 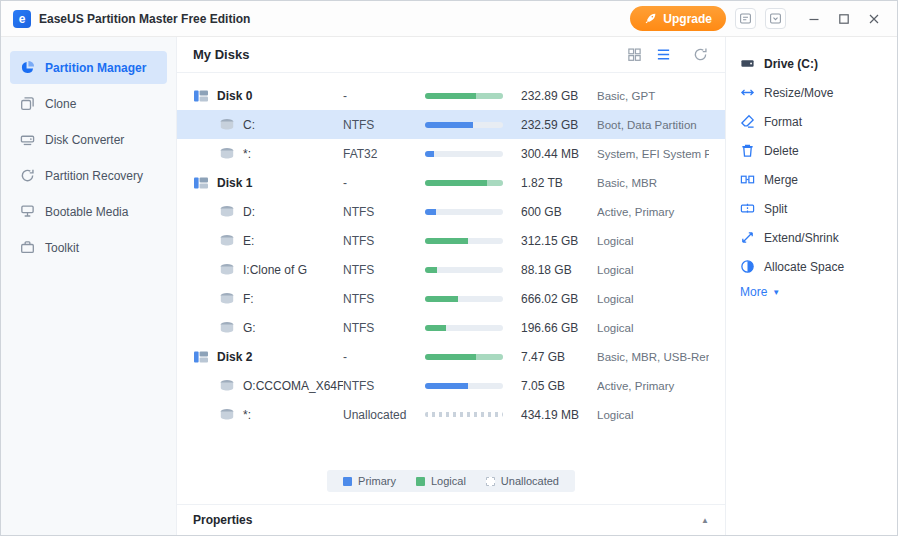 I want to click on partition-name: D:, so click(x=249, y=212).